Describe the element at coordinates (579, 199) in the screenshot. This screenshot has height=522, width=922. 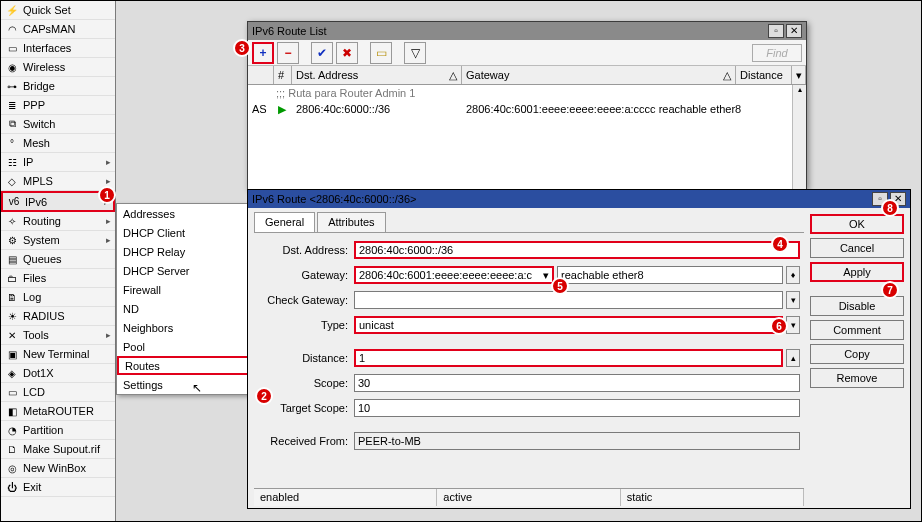
I see `window-titlebar: IPv6 Route <2806:40c:6000::/36> ▫ ✕` at that location.